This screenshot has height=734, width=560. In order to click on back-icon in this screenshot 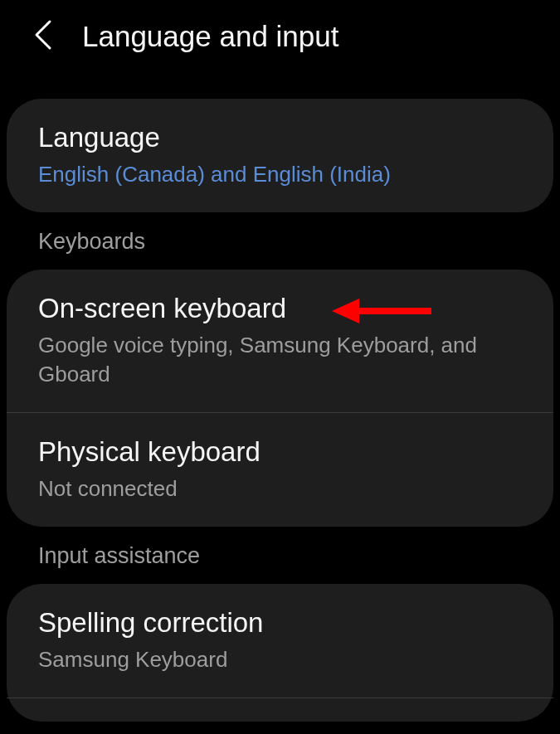, I will do `click(43, 36)`.